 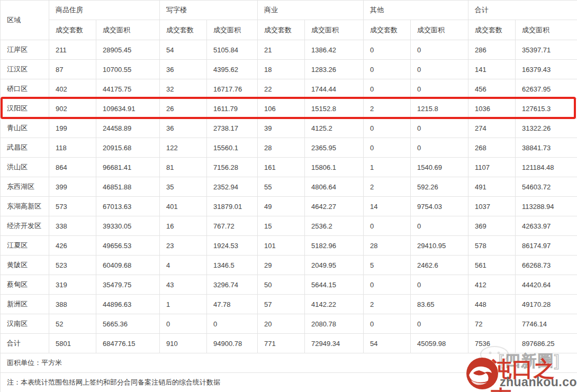 What do you see at coordinates (289, 109) in the screenshot?
I see `table-row-highlighted: 汉阳区902109634.91261611.7910615152.821215.…` at bounding box center [289, 109].